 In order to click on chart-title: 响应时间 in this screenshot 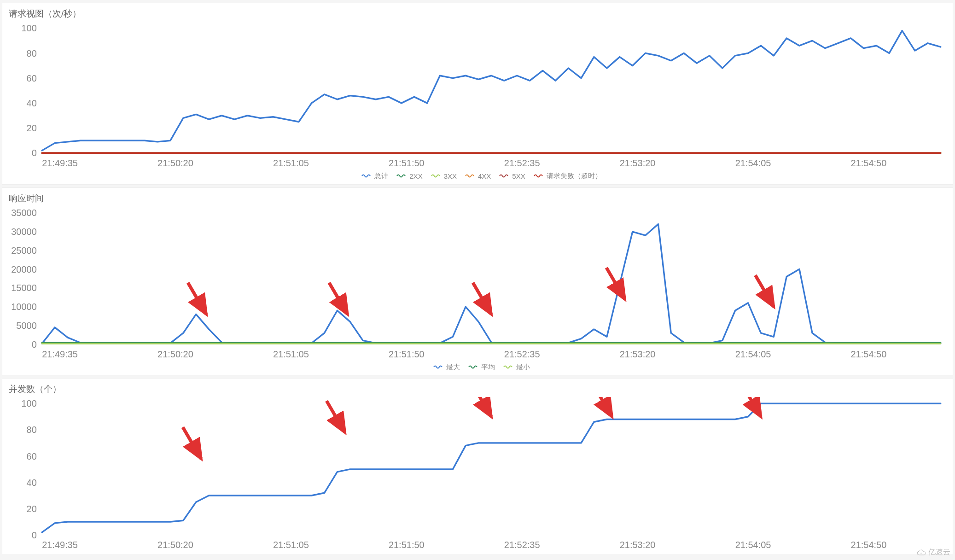, I will do `click(478, 198)`.